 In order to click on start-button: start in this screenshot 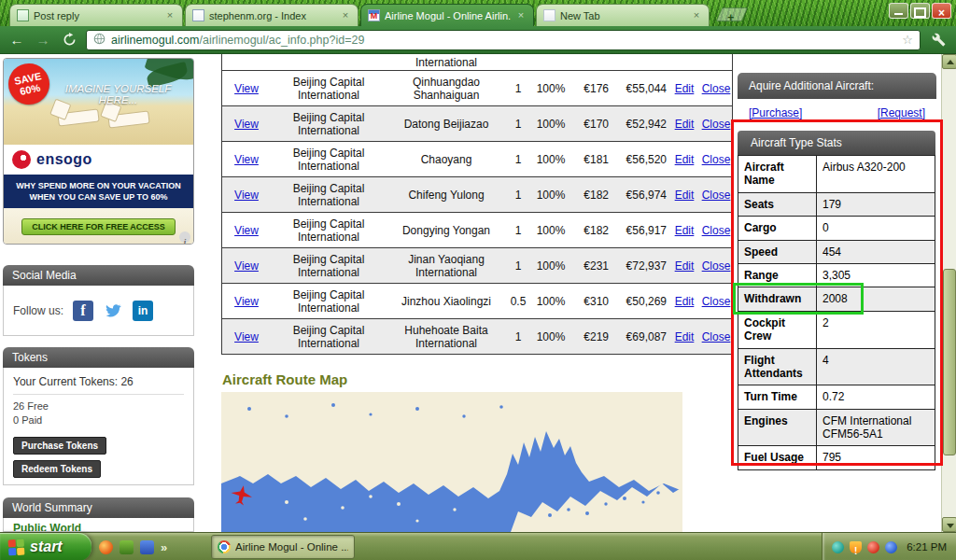, I will do `click(46, 547)`.